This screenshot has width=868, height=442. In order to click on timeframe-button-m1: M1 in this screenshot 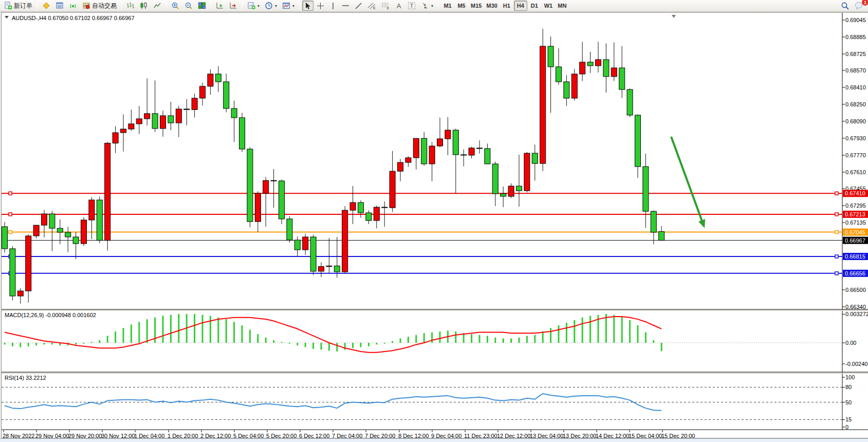, I will do `click(448, 6)`.